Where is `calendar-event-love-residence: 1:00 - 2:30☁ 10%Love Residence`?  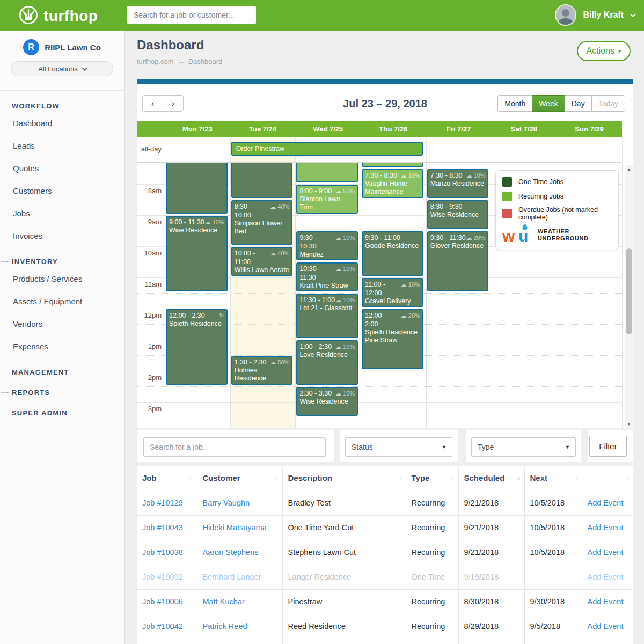 calendar-event-love-residence: 1:00 - 2:30☁ 10%Love Residence is located at coordinates (327, 363).